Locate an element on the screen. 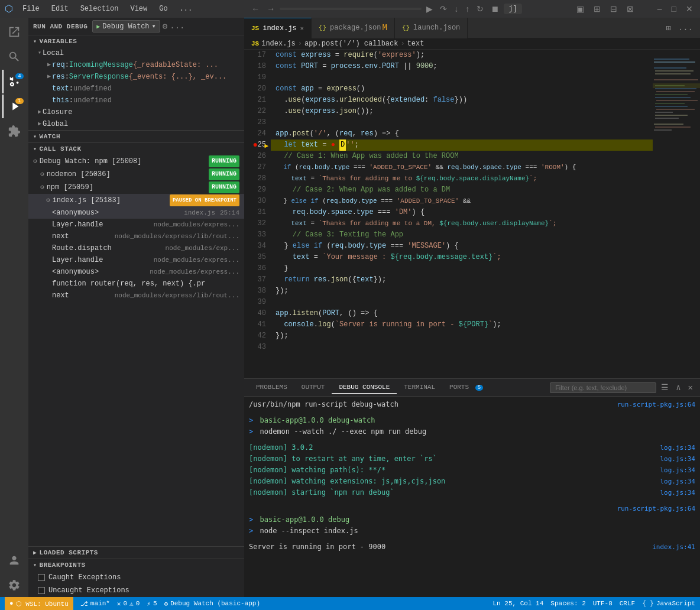  layout-grid-button: ⊠ is located at coordinates (630, 9).